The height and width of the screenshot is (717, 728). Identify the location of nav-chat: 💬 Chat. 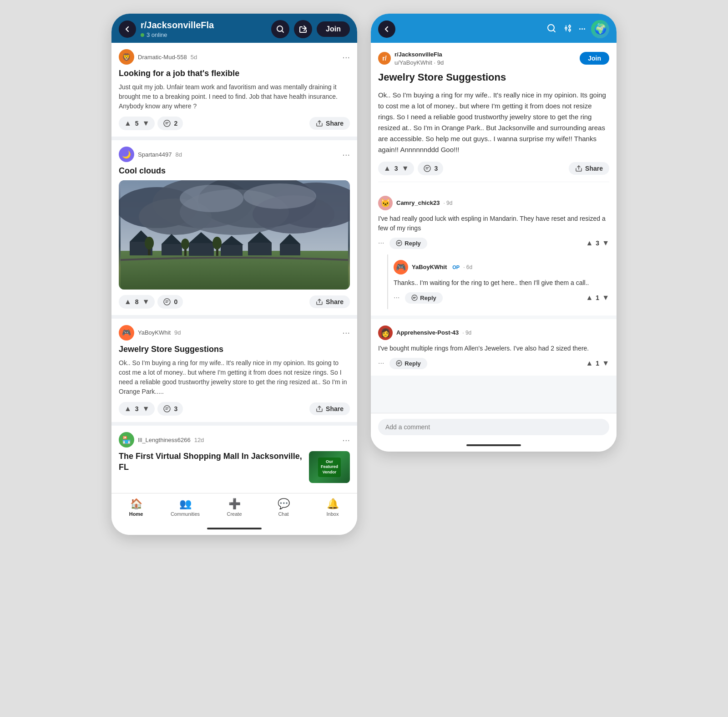
(283, 507).